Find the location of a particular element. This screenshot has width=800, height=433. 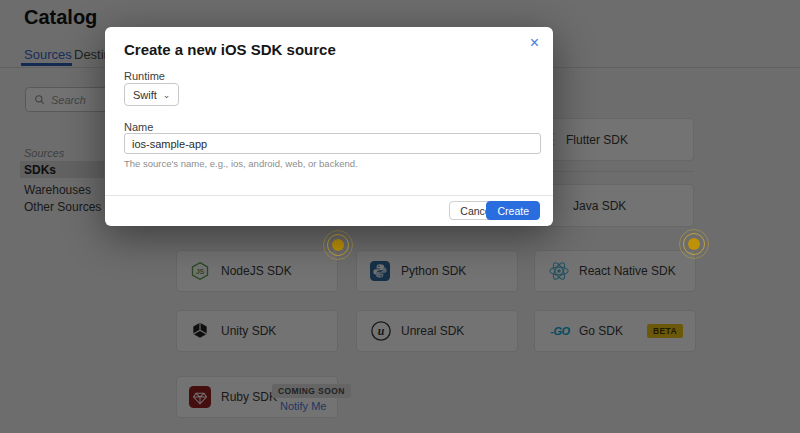

close-icon: × is located at coordinates (534, 43).